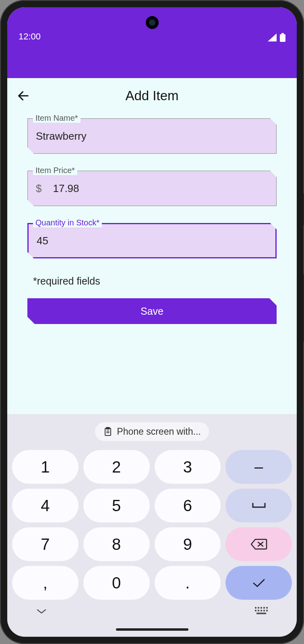 The height and width of the screenshot is (644, 304). Describe the element at coordinates (152, 431) in the screenshot. I see `keyboard-suggestion-row: Phone screen with...` at that location.